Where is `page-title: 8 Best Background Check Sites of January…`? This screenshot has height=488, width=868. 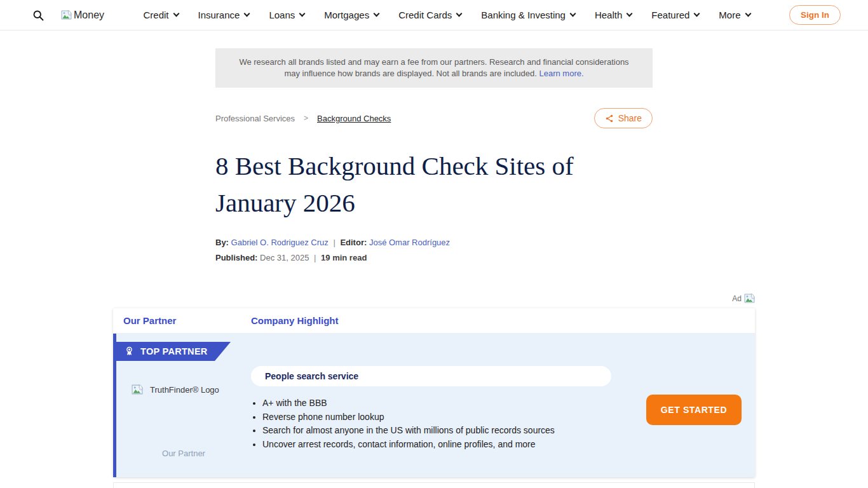
page-title: 8 Best Background Check Sites of January… is located at coordinates (438, 184).